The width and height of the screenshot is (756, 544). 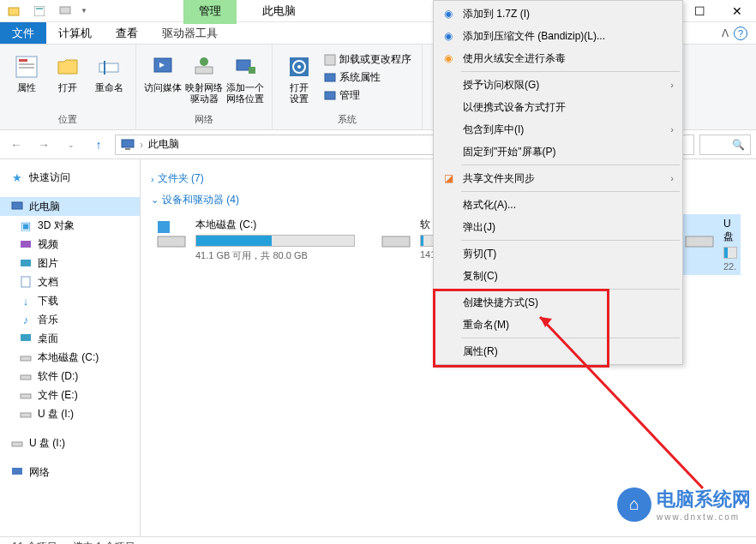 I want to click on sidebar-local-c: 本地磁盘 (C:), so click(x=70, y=357).